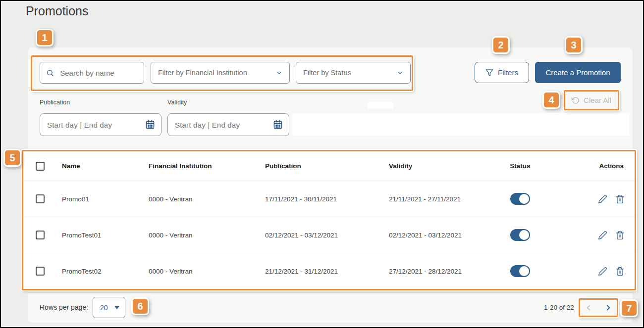 The image size is (644, 328). What do you see at coordinates (440, 235) in the screenshot?
I see `cell-validity: 02/12/2021 - 03/12/2021` at bounding box center [440, 235].